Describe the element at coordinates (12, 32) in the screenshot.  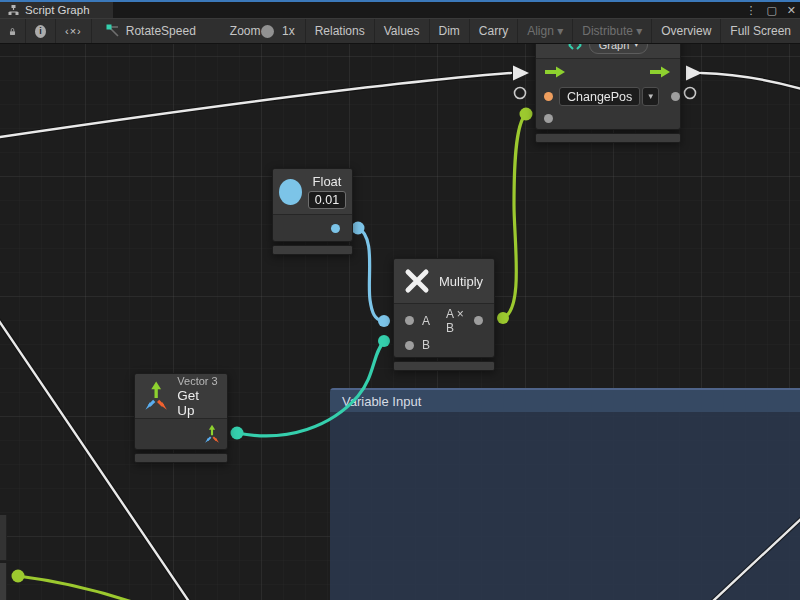
I see `lock-icon` at that location.